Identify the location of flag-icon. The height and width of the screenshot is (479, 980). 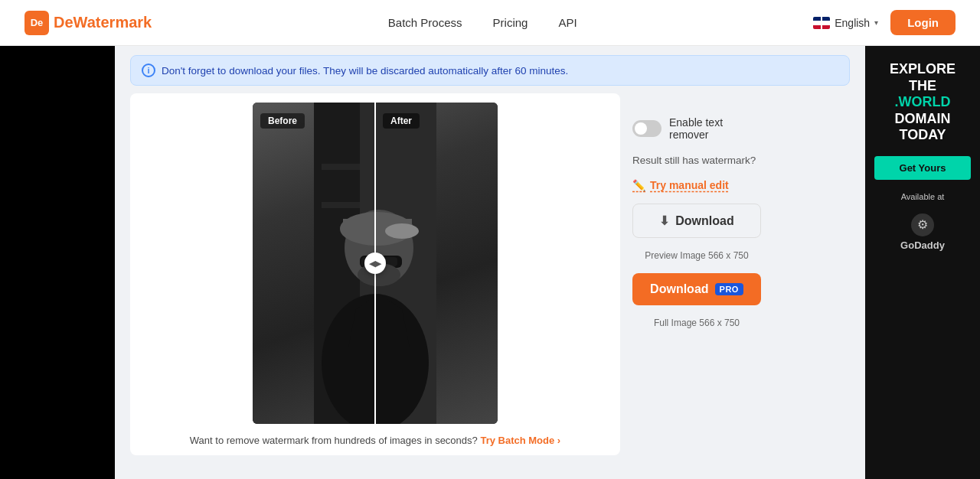
(822, 23).